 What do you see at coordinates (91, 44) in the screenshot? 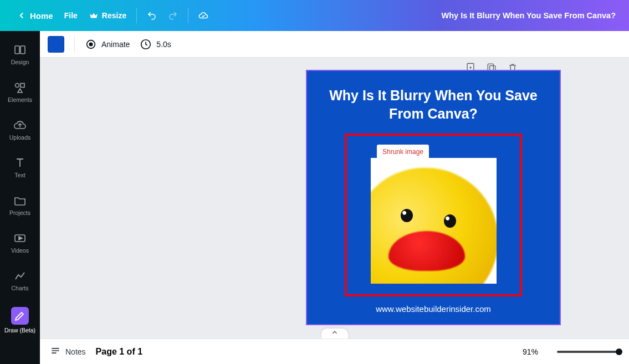
I see `animate-icon` at bounding box center [91, 44].